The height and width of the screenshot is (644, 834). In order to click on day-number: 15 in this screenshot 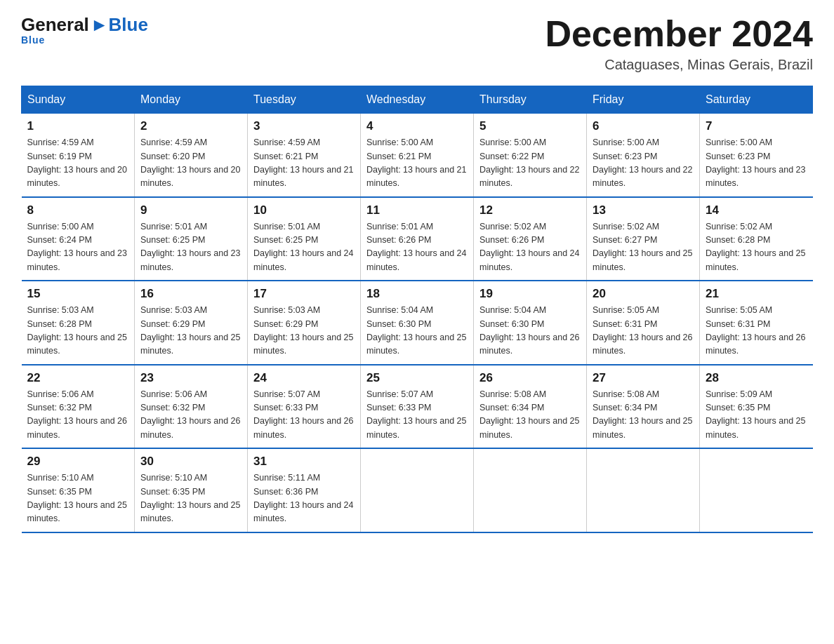, I will do `click(79, 294)`.